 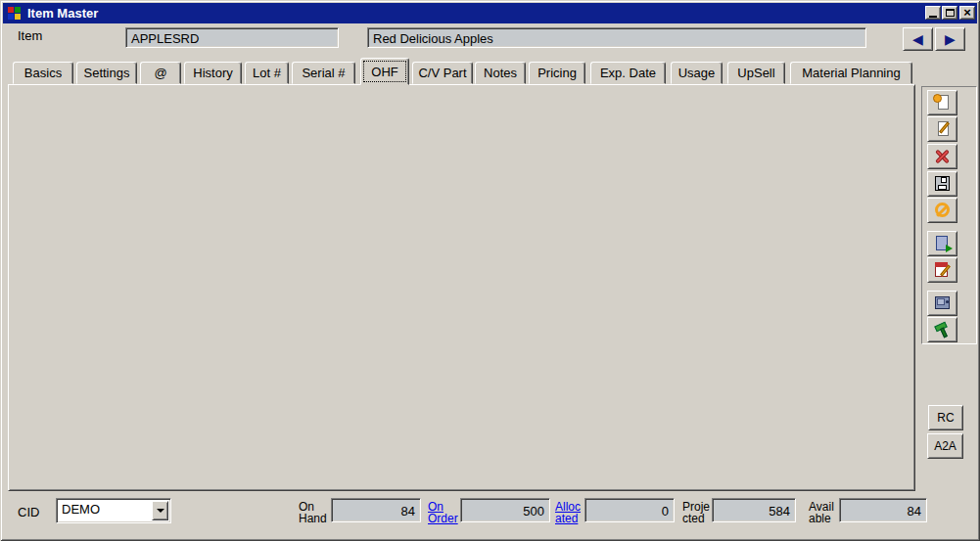 I want to click on tab-at: @, so click(x=161, y=72).